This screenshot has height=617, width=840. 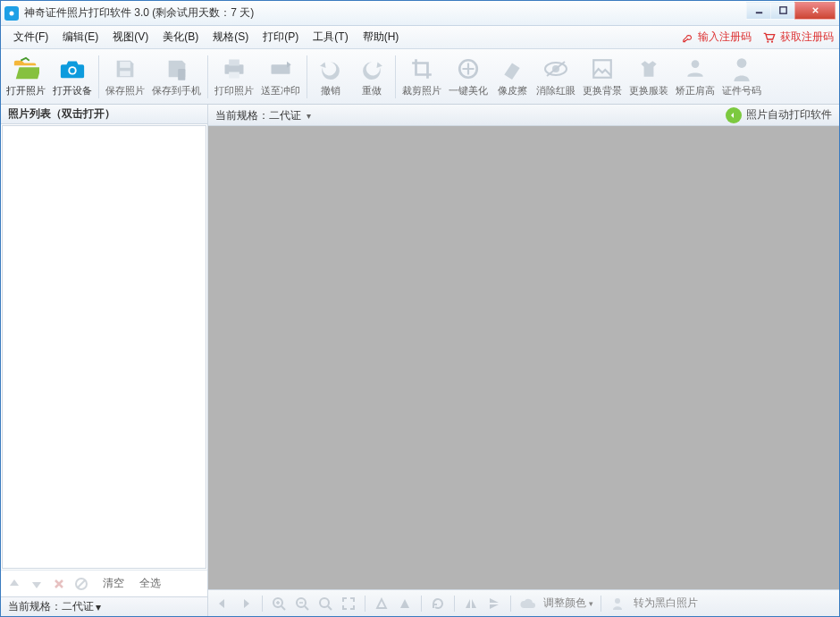 What do you see at coordinates (59, 584) in the screenshot?
I see `remove-button` at bounding box center [59, 584].